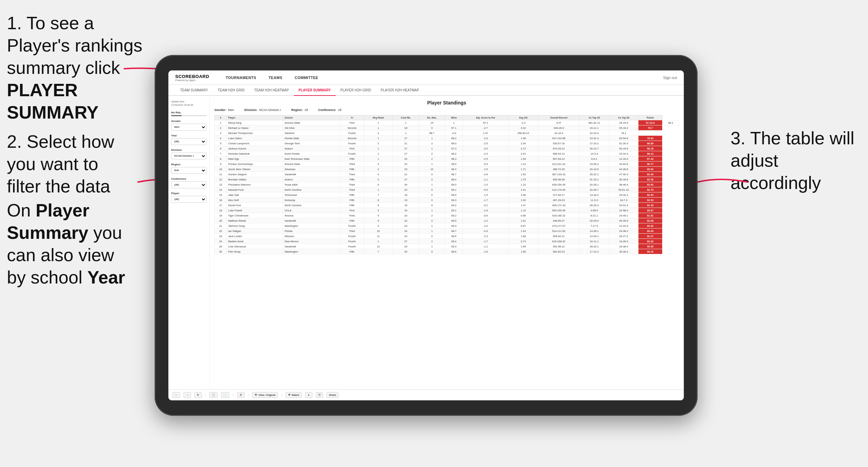 The width and height of the screenshot is (868, 467). I want to click on watch-icon: 👁, so click(289, 395).